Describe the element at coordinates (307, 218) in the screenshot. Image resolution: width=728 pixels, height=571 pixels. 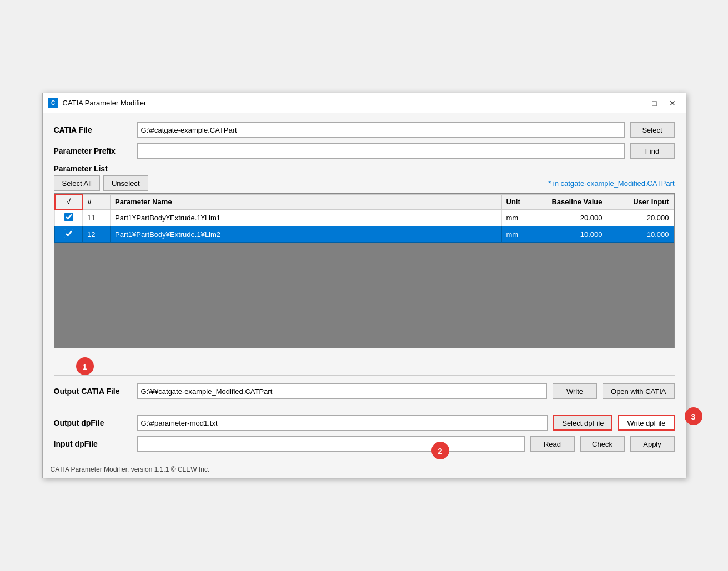
I see `row-name: Part1¥PartBody¥Extrude.1¥Lim1` at that location.